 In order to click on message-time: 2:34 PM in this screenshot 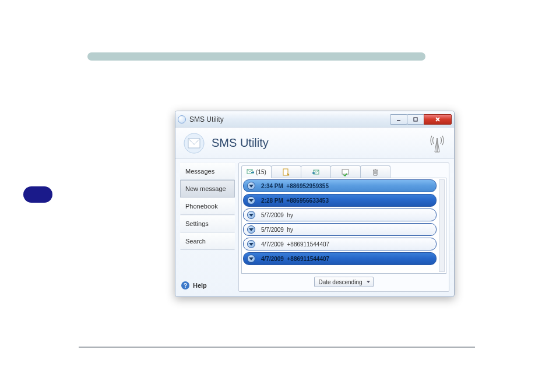, I will do `click(272, 186)`.